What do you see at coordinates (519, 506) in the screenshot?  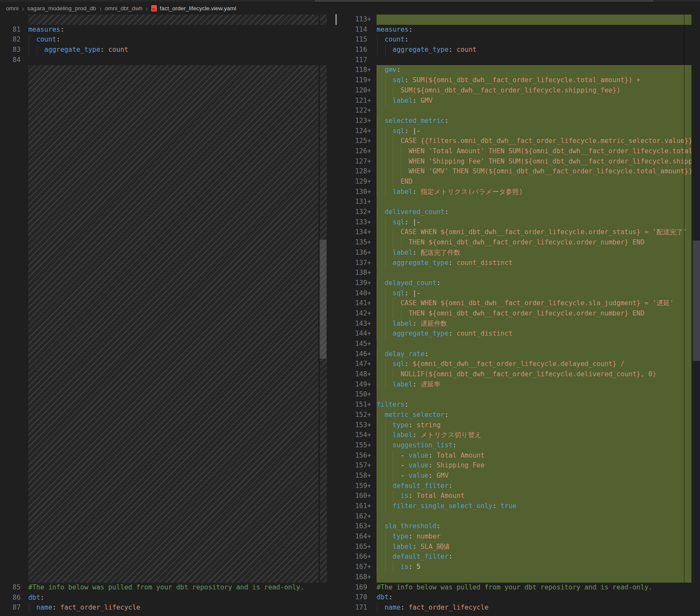 I see `code-line: 161+ filter_single_select_only: true` at bounding box center [519, 506].